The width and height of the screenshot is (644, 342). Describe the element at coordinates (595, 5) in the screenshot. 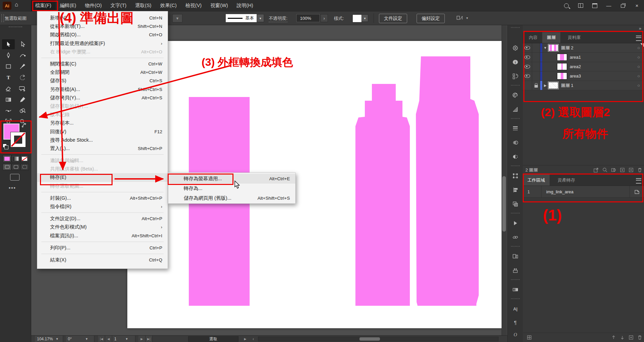

I see `arrange-documents-icon` at that location.